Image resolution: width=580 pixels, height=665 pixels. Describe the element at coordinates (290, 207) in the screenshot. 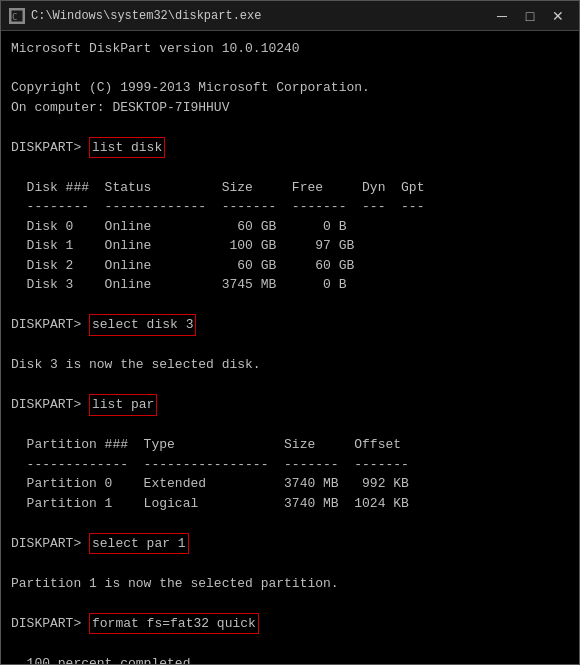

I see `disk-sep: -------- ------------- ------- ------- -…` at that location.